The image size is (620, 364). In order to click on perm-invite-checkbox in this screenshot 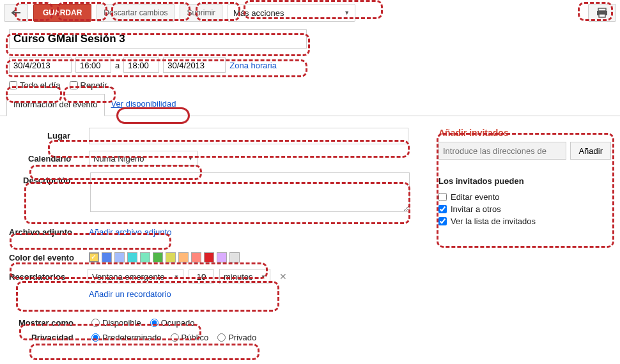, I will do `click(442, 209)`.